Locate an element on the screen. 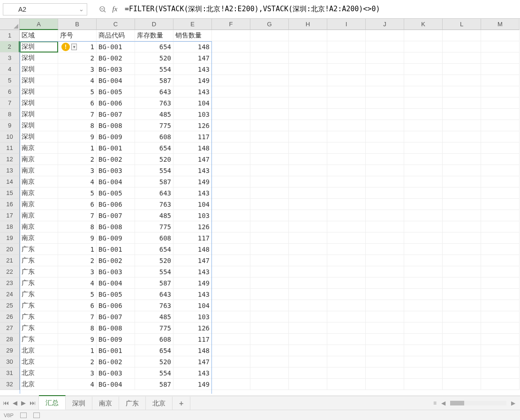  cell: 区域 is located at coordinates (39, 36).